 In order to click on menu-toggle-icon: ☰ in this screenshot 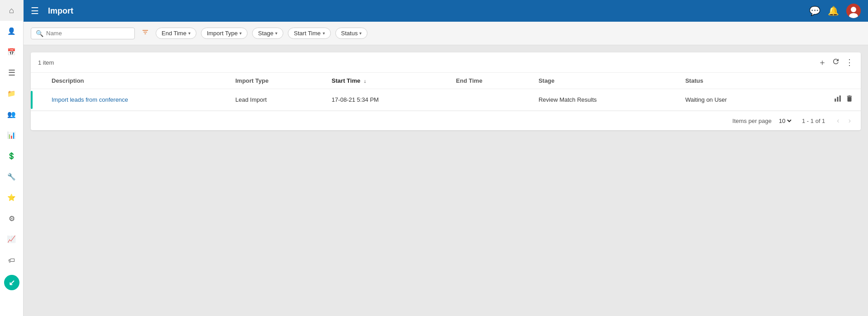, I will do `click(35, 11)`.